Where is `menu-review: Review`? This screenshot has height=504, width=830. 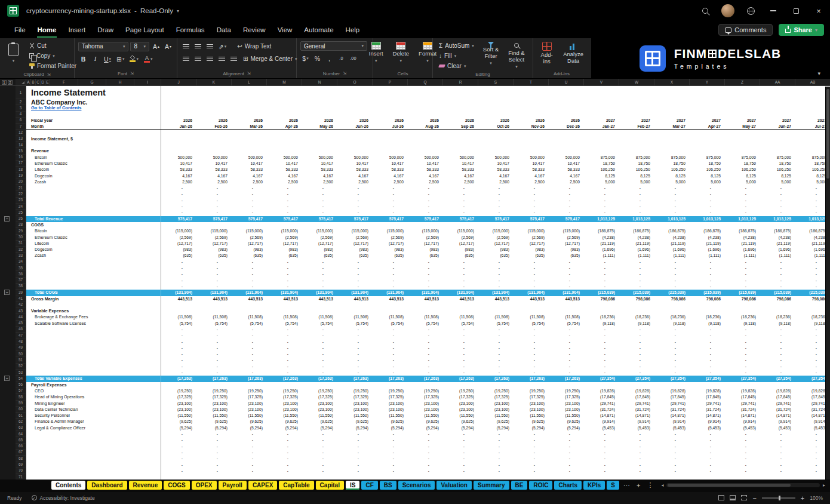
menu-review: Review is located at coordinates (254, 30).